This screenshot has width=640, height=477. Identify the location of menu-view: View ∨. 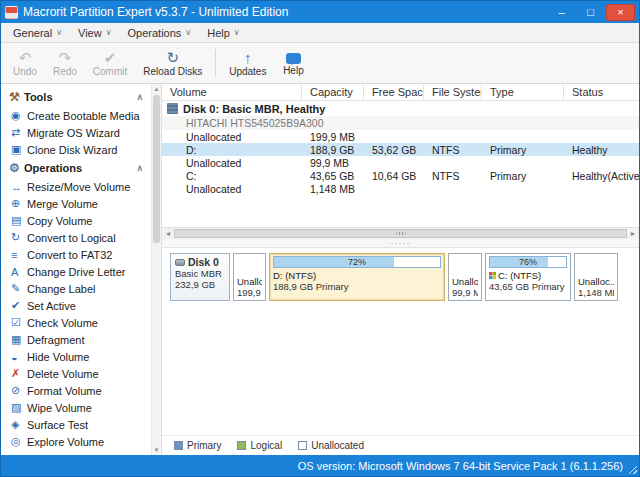
(95, 32).